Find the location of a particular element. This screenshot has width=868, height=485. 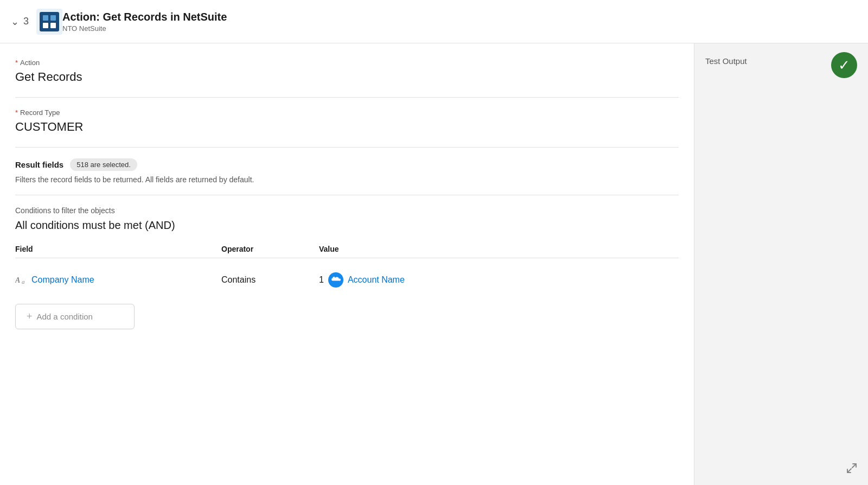

action-label-text: Action is located at coordinates (30, 63).